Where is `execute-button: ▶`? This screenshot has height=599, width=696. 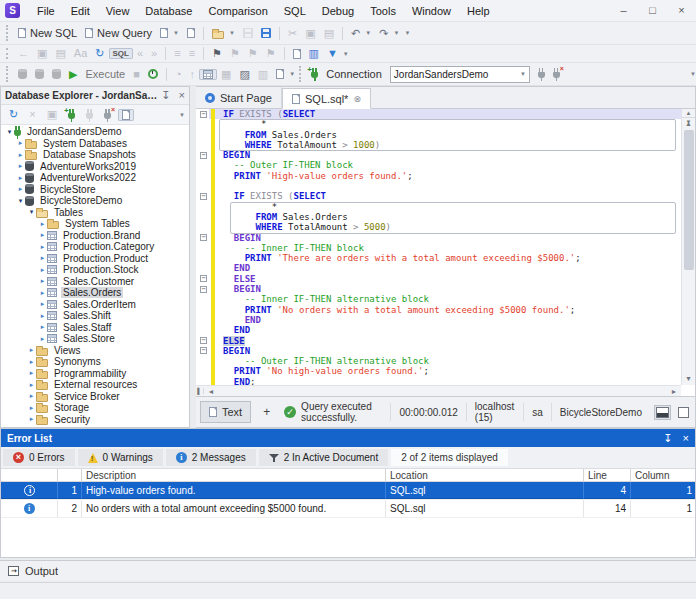 execute-button: ▶ is located at coordinates (73, 74).